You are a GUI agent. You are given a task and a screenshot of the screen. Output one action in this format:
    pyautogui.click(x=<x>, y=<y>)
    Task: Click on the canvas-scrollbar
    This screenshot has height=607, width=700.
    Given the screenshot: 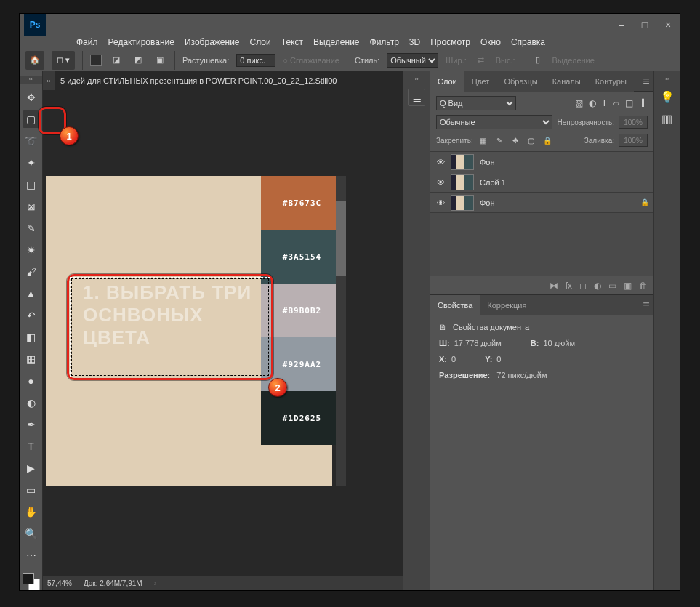 What is the action you would take?
    pyautogui.click(x=341, y=331)
    